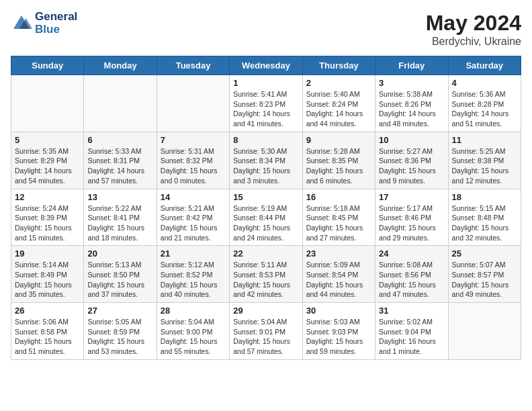 The height and width of the screenshot is (411, 532). Describe the element at coordinates (485, 279) in the screenshot. I see `day-info: Sunrise: 5:07 AM Sunset: 8:57 PM Dayligh…` at that location.